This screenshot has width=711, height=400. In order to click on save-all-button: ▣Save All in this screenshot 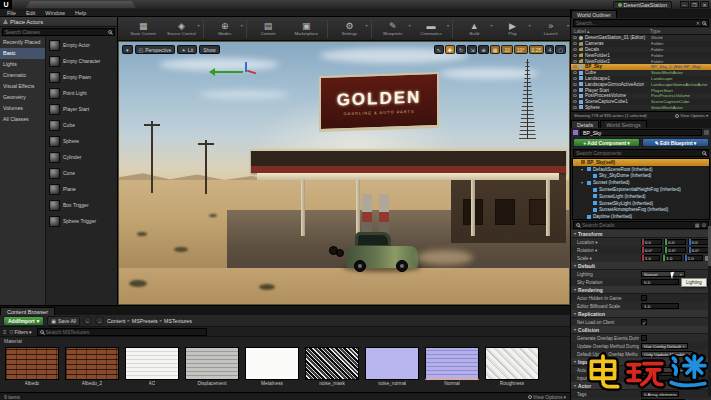, I will do `click(64, 321)`.